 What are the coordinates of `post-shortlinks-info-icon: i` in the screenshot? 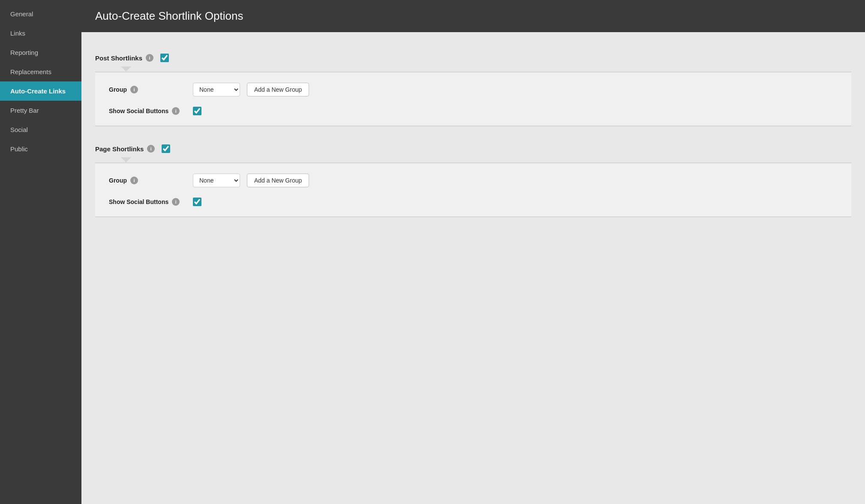 It's located at (150, 58).